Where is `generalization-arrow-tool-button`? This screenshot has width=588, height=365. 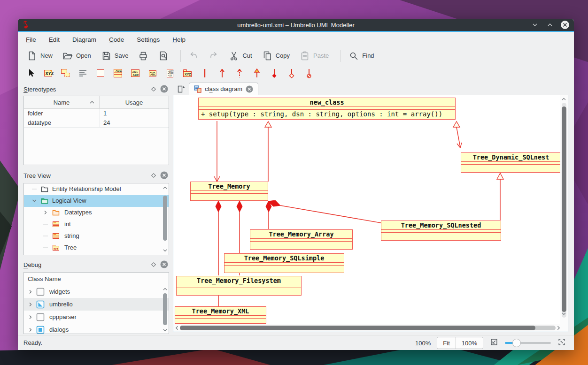 generalization-arrow-tool-button is located at coordinates (256, 74).